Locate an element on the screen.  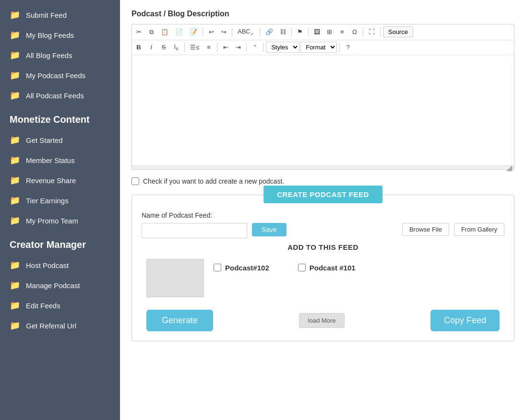
indent-button: ⇥ is located at coordinates (238, 47).